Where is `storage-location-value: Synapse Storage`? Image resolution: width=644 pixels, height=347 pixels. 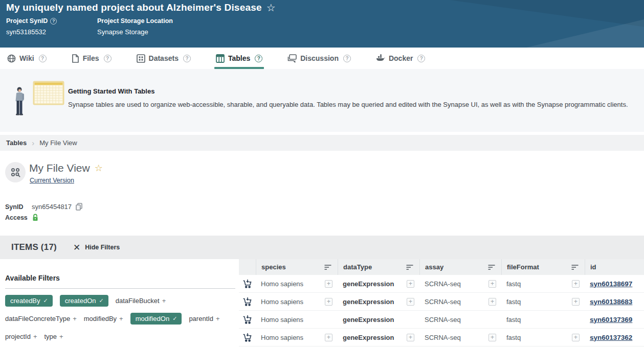
storage-location-value: Synapse Storage is located at coordinates (135, 32).